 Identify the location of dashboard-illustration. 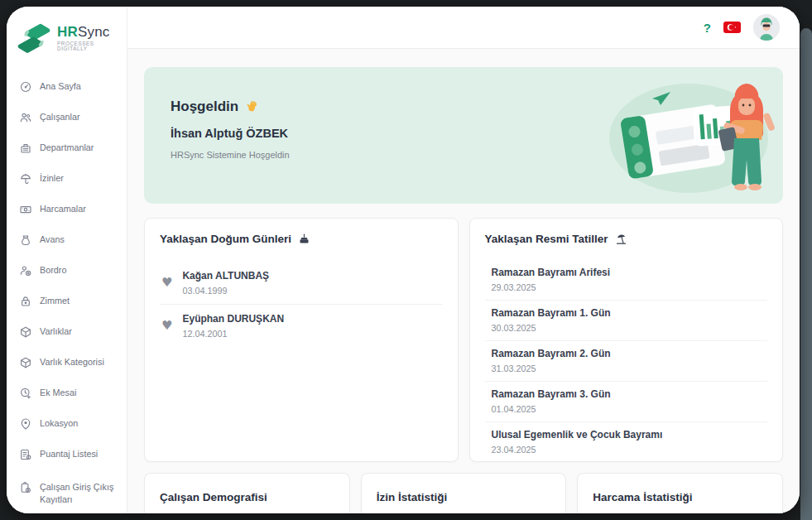
(689, 137).